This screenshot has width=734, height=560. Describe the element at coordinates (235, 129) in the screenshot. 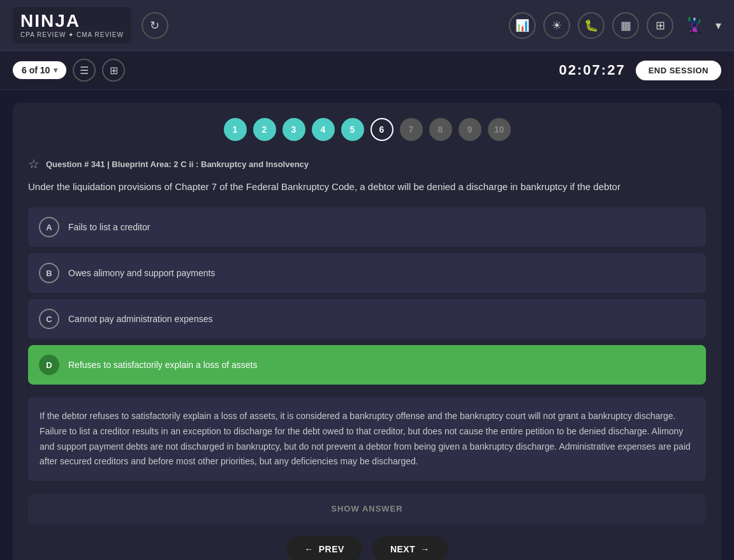

I see `dot-1: 1` at that location.